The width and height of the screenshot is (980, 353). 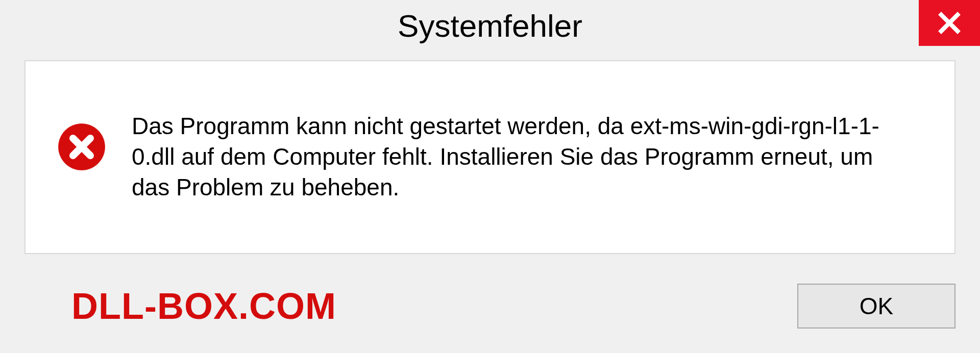 I want to click on dialog-title: Systemfehler, so click(x=490, y=26).